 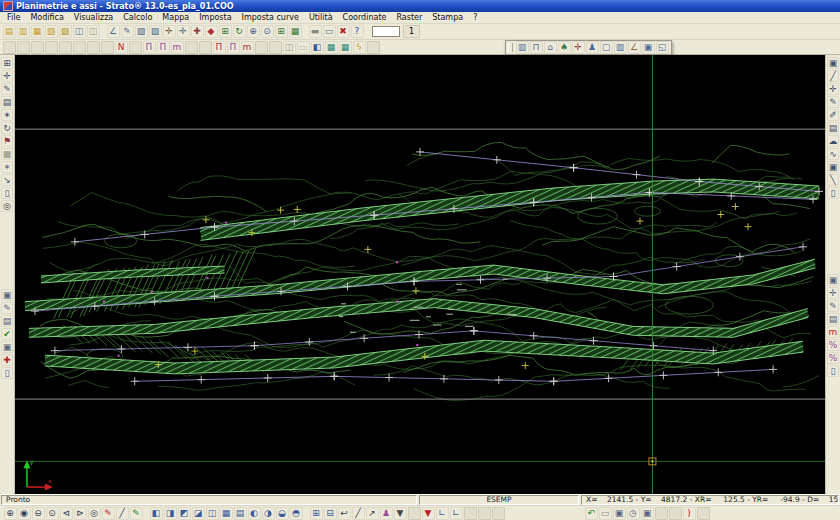 What do you see at coordinates (386, 514) in the screenshot?
I see `person-button: ♟` at bounding box center [386, 514].